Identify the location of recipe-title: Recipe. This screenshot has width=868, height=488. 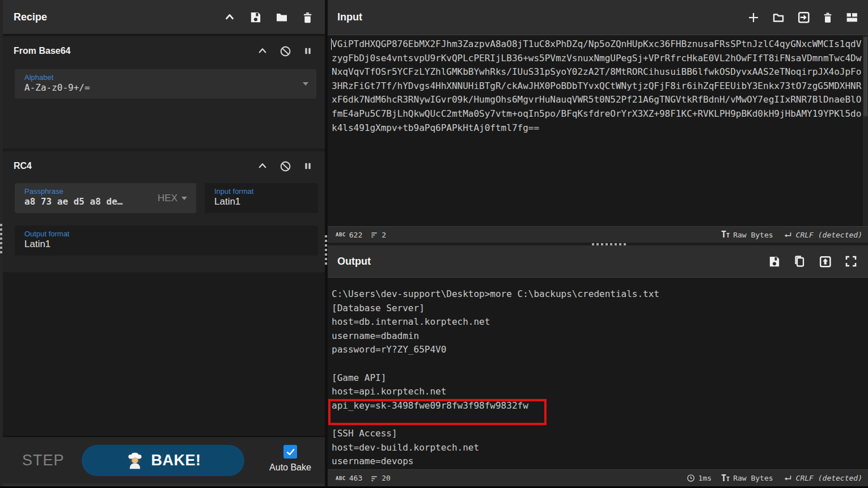
(25, 17).